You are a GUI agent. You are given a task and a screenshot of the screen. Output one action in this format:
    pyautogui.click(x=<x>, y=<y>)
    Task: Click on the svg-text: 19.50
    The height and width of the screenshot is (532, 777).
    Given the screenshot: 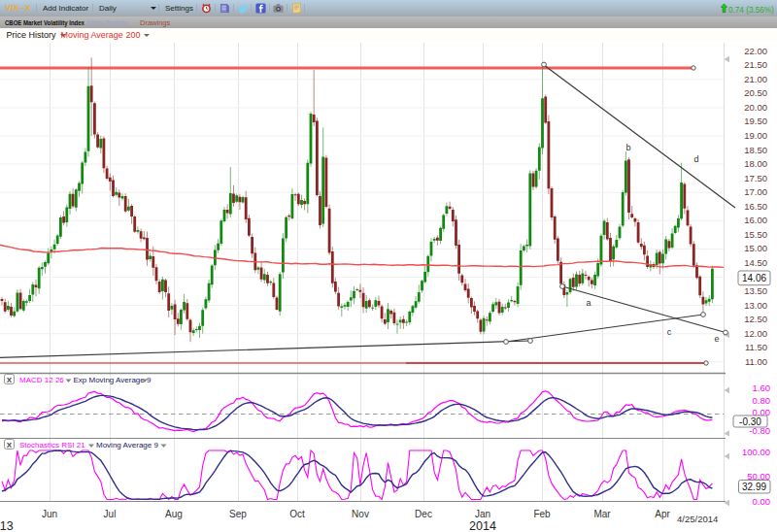 What is the action you would take?
    pyautogui.click(x=756, y=120)
    